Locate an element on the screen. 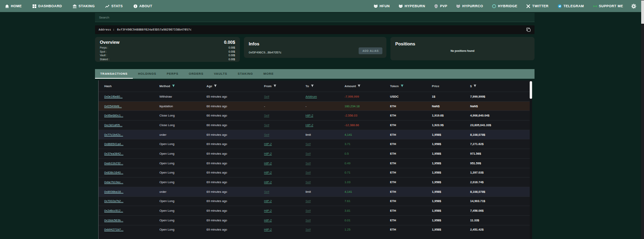 Image resolution: width=644 pixels, height=239 pixels. nav-item-about: ABOUT is located at coordinates (142, 6).